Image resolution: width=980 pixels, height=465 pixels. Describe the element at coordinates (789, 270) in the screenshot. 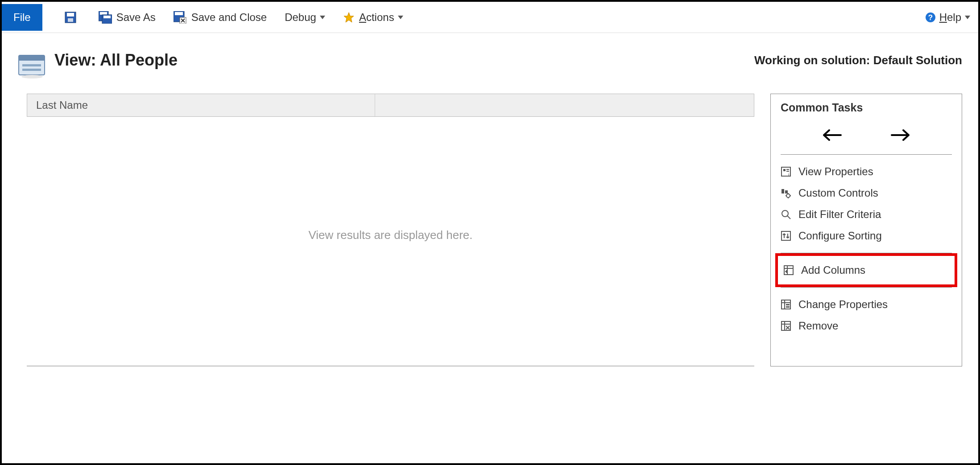

I see `add-column-icon` at that location.